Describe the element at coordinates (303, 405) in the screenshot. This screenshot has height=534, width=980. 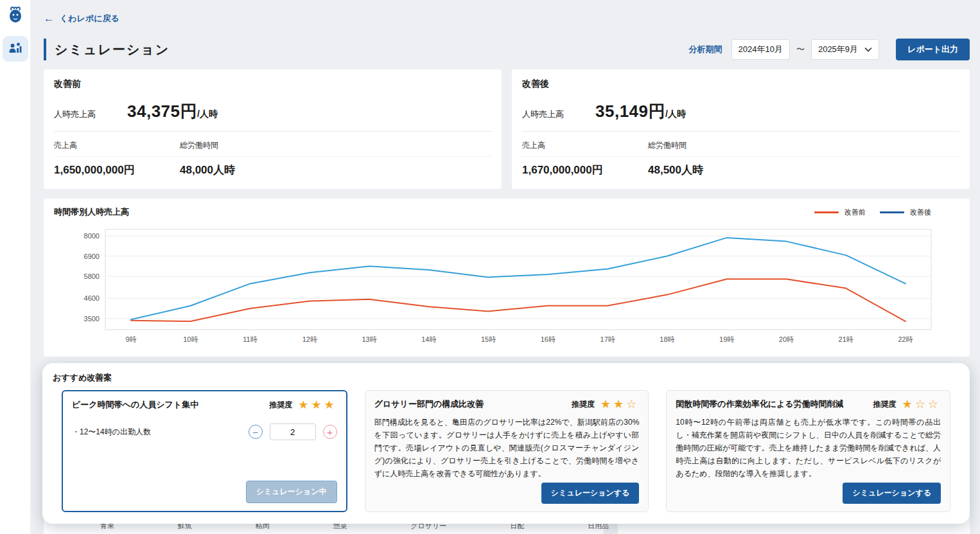
I see `rating: 推奨度 ★★★` at that location.